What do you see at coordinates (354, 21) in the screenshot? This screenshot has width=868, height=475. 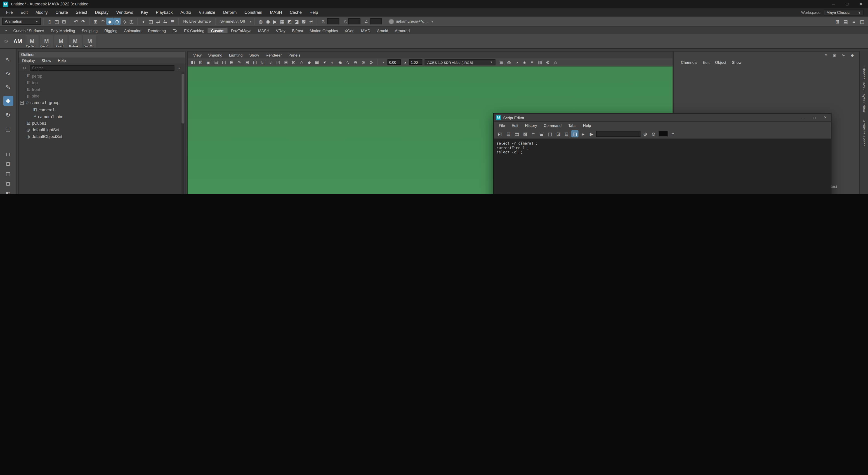 I see `y-input` at bounding box center [354, 21].